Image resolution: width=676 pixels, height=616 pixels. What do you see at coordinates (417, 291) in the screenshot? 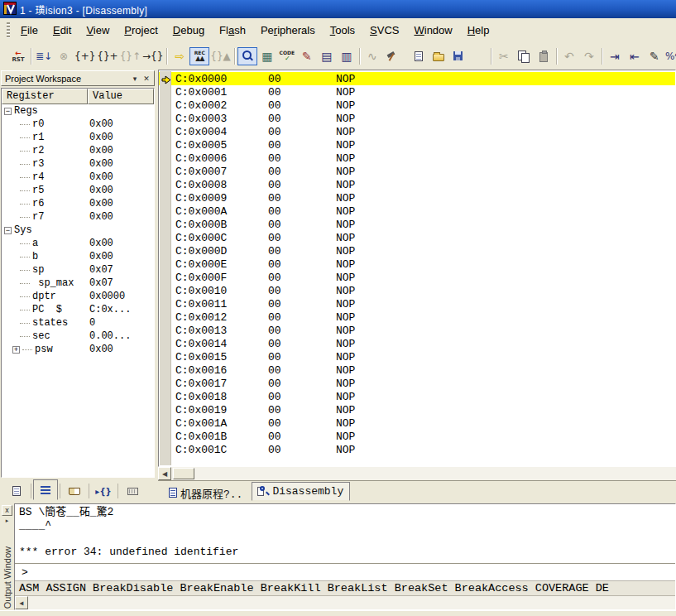
I see `disasm-line: C:0x001000NOP` at bounding box center [417, 291].